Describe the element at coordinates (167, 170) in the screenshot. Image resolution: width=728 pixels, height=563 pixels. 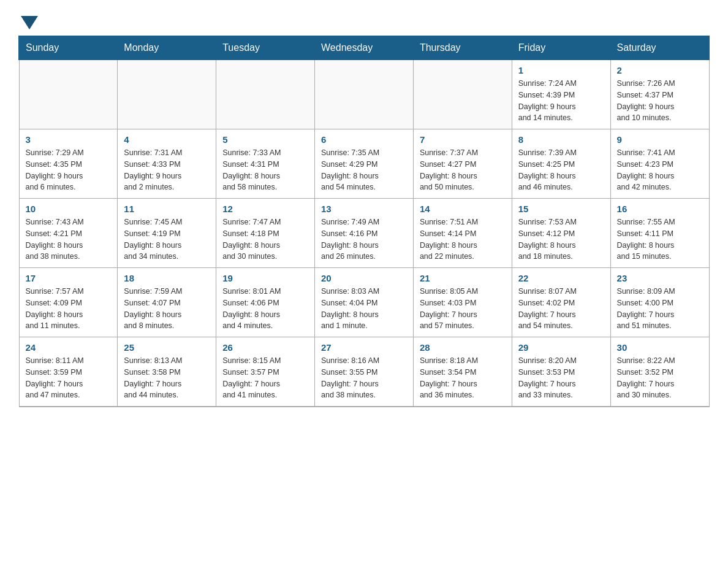
I see `day-info: Sunrise: 7:31 AM Sunset: 4:33 PM Dayligh…` at that location.